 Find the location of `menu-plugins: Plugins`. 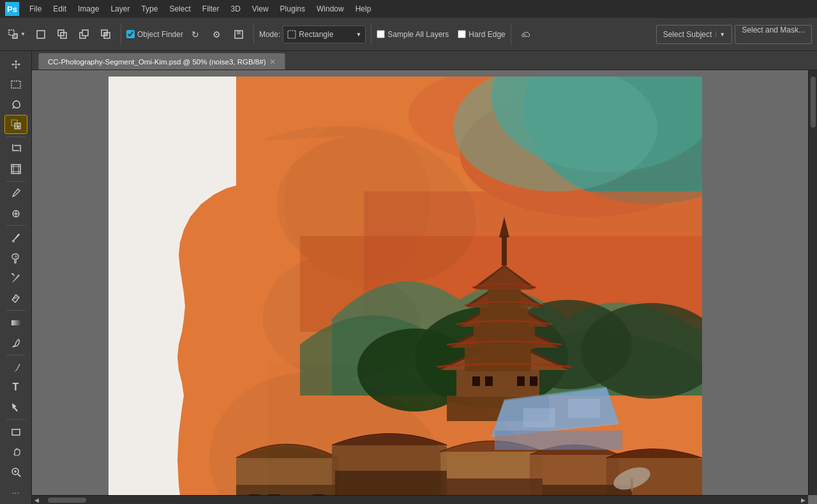

menu-plugins: Plugins is located at coordinates (292, 9).